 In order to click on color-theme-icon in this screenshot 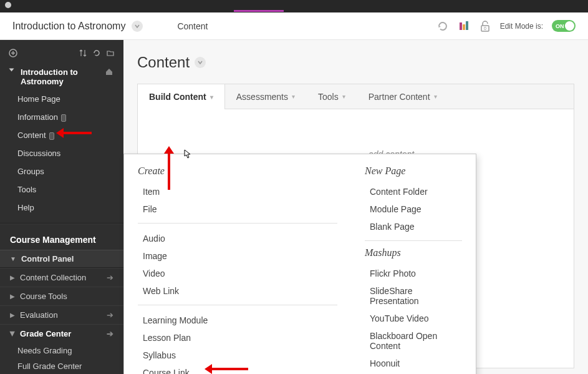, I will do `click(464, 26)`.